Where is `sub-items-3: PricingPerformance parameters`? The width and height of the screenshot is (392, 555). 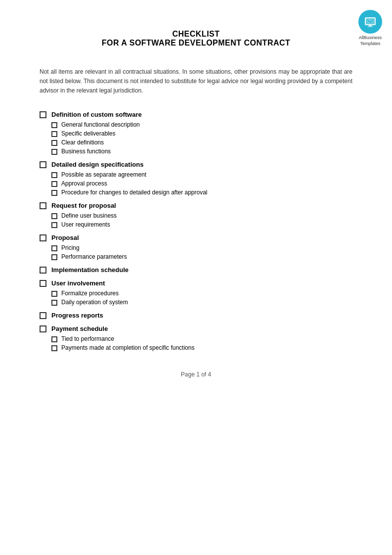
sub-items-3: PricingPerformance parameters is located at coordinates (202, 252).